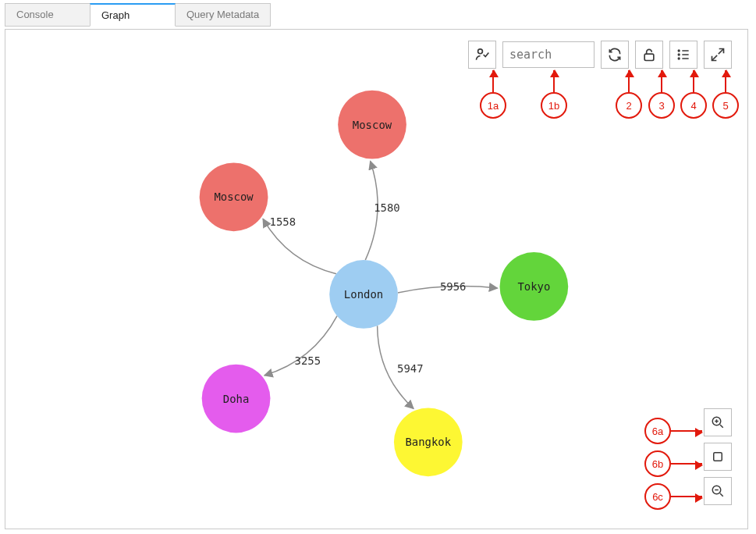 Image resolution: width=756 pixels, height=534 pixels. What do you see at coordinates (364, 294) in the screenshot?
I see `node-label: London` at bounding box center [364, 294].